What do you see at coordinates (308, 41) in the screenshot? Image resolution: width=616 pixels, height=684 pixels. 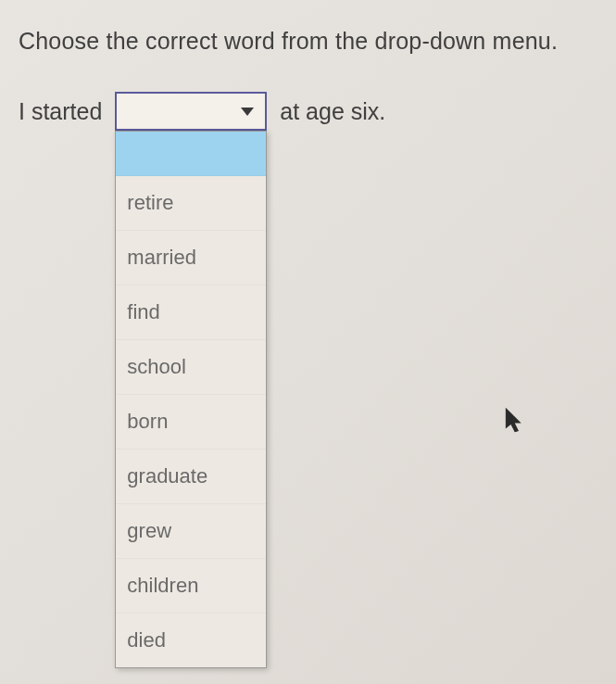 I see `instruction-text: Choose the correct word from the drop-do…` at bounding box center [308, 41].